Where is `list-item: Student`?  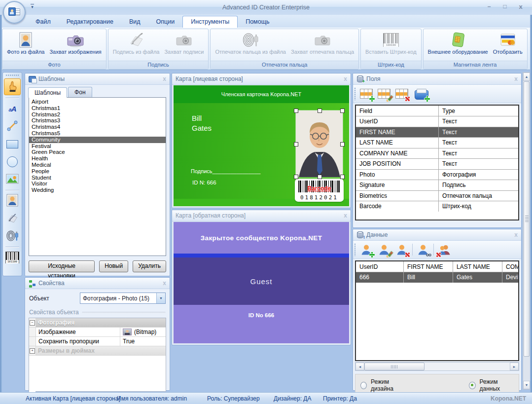
list-item: Student is located at coordinates (98, 178).